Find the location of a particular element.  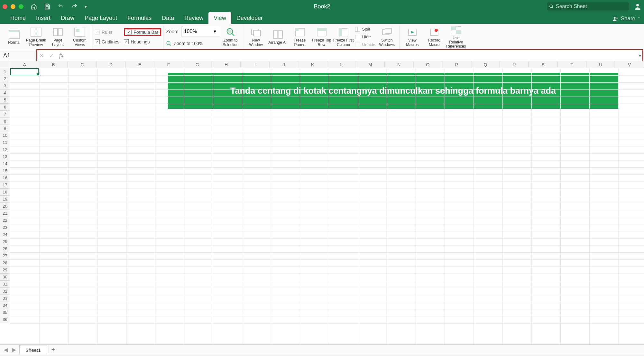

row-header: 19 is located at coordinates (5, 199).